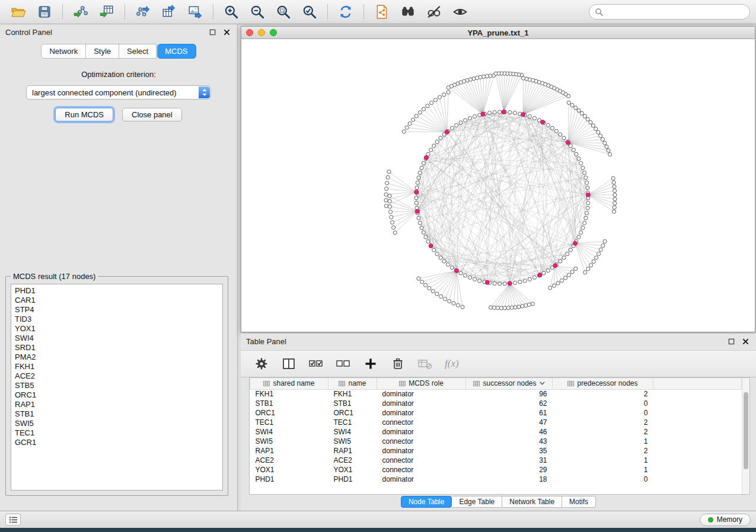 The width and height of the screenshot is (756, 532). Describe the element at coordinates (509, 479) in the screenshot. I see `cell-successors: 18` at that location.